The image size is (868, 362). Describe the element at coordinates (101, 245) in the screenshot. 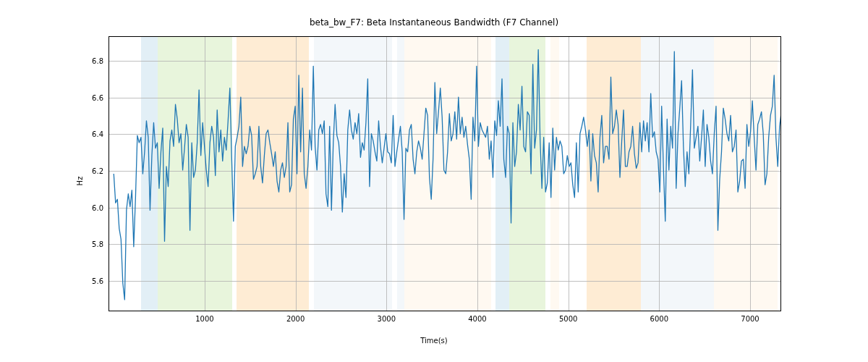

I see `ytick-label: 5.8` at that location.